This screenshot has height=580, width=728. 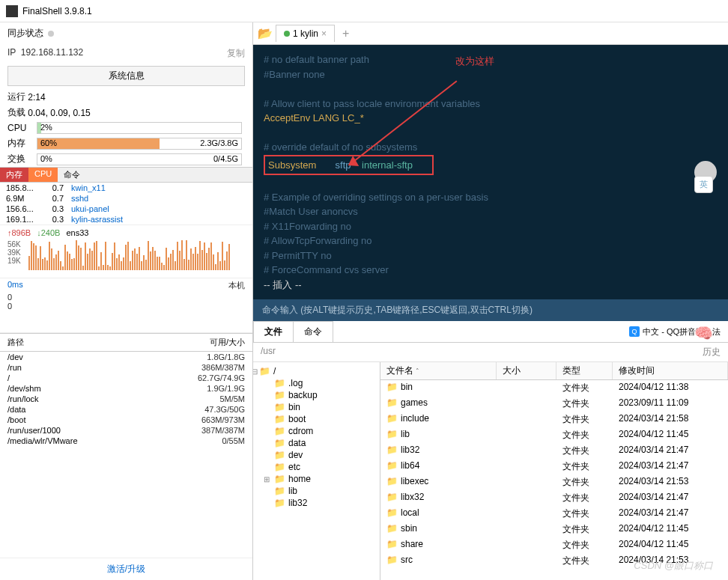 I want to click on process-list: 185.8...0.7kwin_x116.9M0.7sshd156.6...0.…, so click(x=126, y=204).